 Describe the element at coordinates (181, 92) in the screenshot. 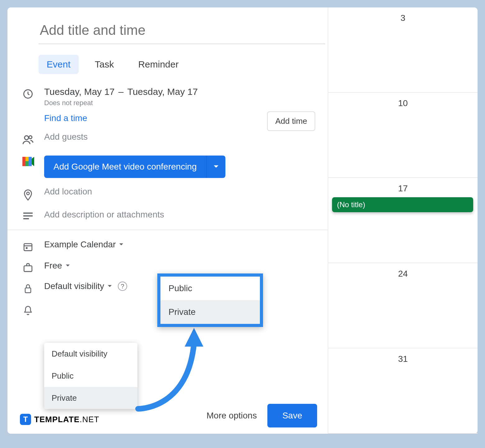

I see `date-range: Tuesday, May 17 – Tuesday, May 17` at that location.